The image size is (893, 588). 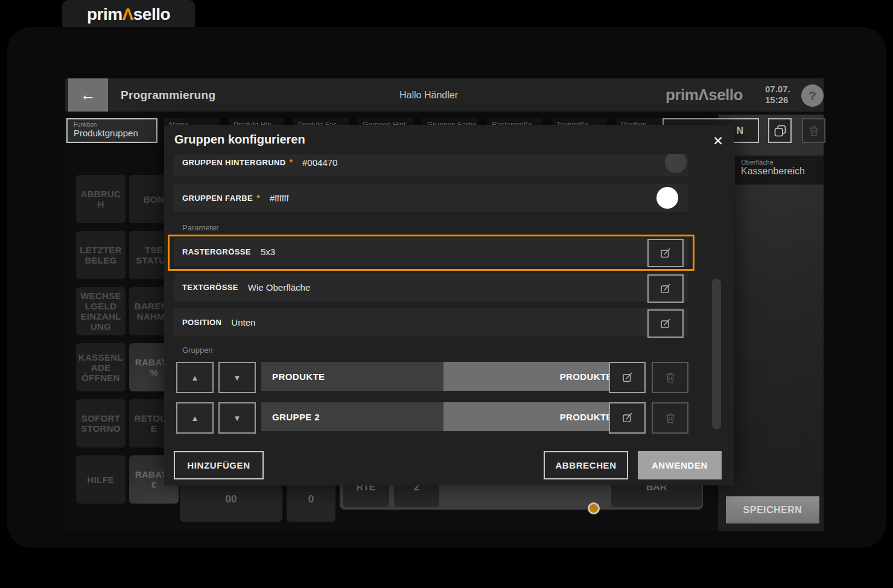 I want to click on edit-rastergroesse-button, so click(x=666, y=253).